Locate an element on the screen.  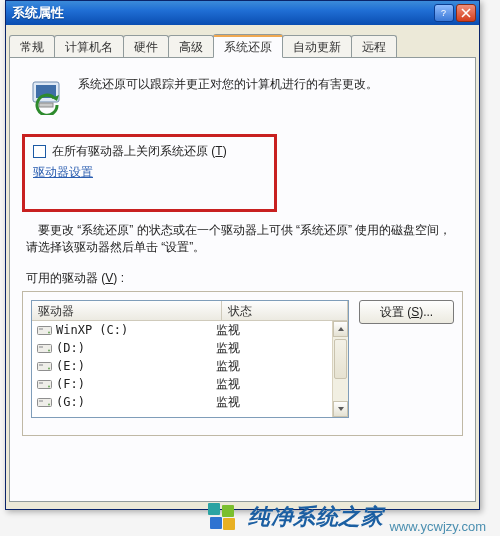
scrollbar is located at coordinates (340, 369).